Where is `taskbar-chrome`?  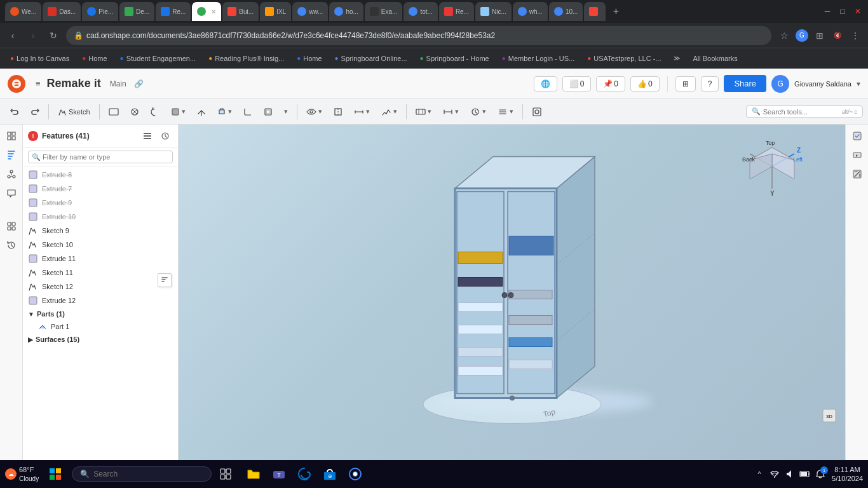
taskbar-chrome is located at coordinates (355, 474).